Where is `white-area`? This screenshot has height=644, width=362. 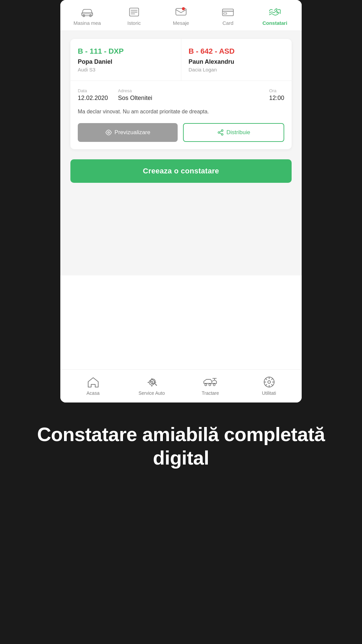 white-area is located at coordinates (181, 322).